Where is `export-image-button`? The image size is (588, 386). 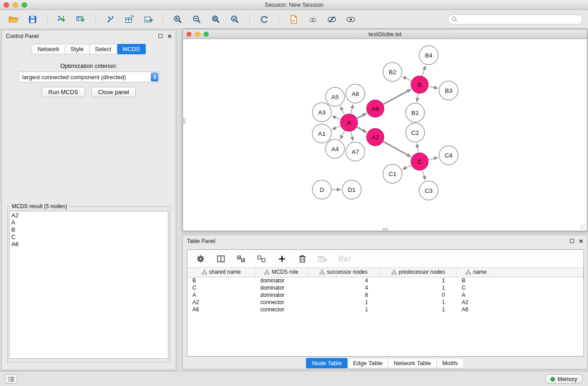 export-image-button is located at coordinates (148, 19).